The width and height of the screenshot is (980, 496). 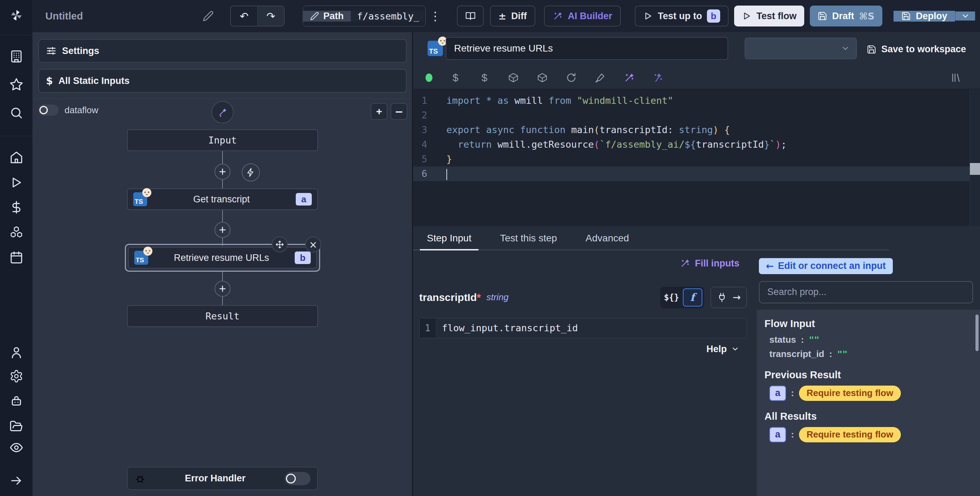 I want to click on sidebar-item-folders, so click(x=16, y=426).